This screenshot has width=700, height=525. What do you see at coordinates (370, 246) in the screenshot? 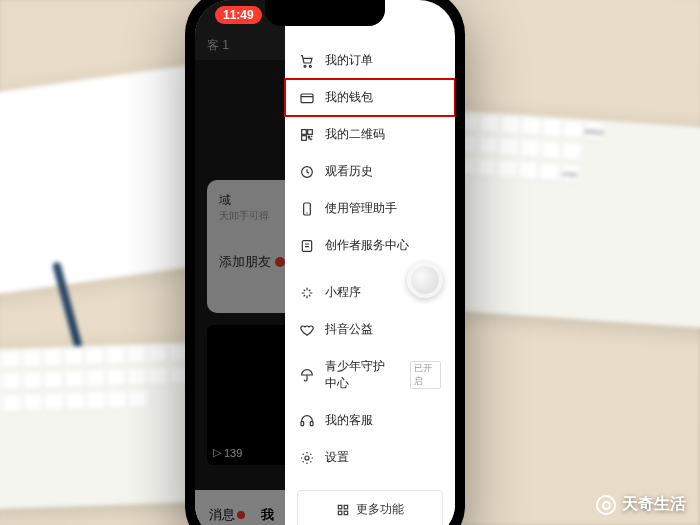
I see `menu-item-creator: 创作者服务中心` at bounding box center [370, 246].